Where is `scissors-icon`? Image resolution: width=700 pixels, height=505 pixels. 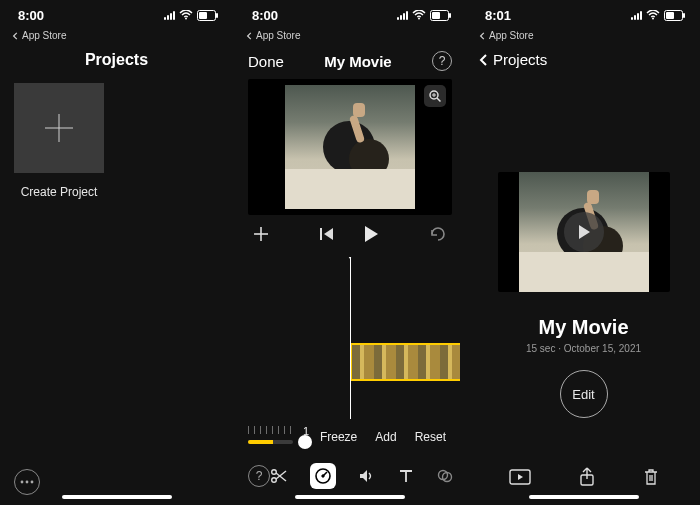 scissors-icon is located at coordinates (279, 476).